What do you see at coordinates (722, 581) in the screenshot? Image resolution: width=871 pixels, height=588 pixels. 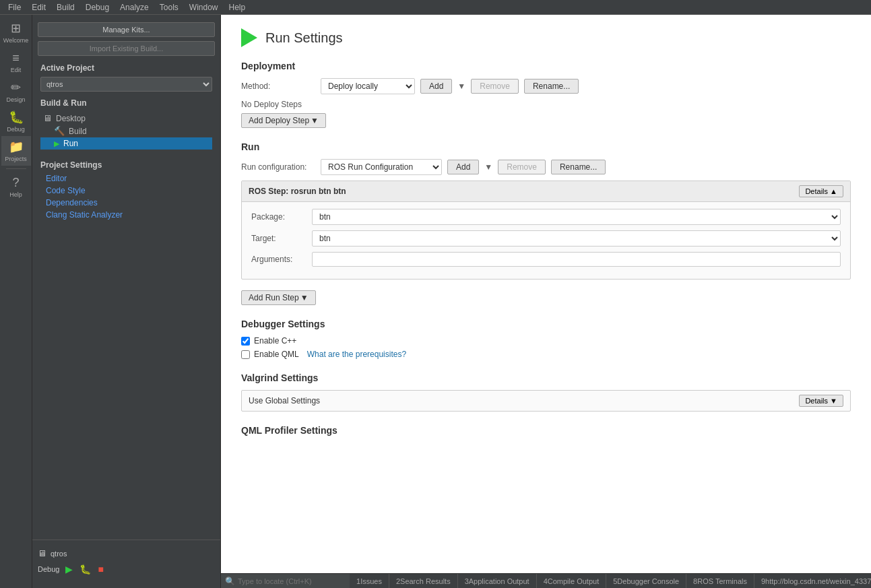 I see `ros-terminals-tab-label: ROS Terminals` at bounding box center [722, 581].